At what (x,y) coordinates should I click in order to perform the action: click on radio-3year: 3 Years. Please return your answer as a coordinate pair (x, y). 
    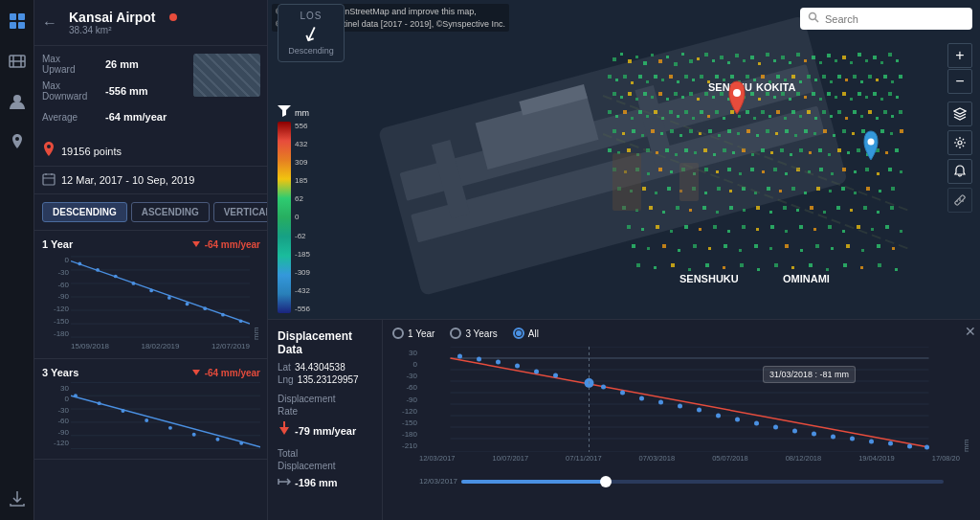
    Looking at the image, I should click on (473, 333).